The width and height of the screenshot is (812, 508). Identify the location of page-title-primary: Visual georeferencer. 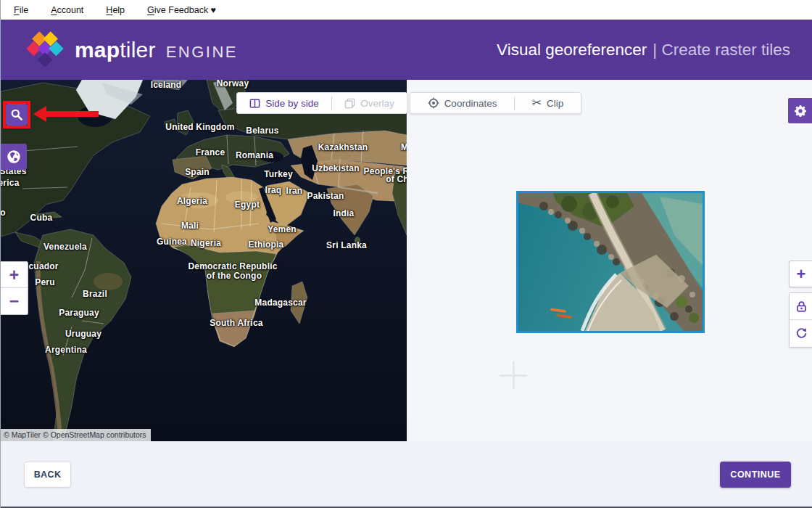
(571, 49).